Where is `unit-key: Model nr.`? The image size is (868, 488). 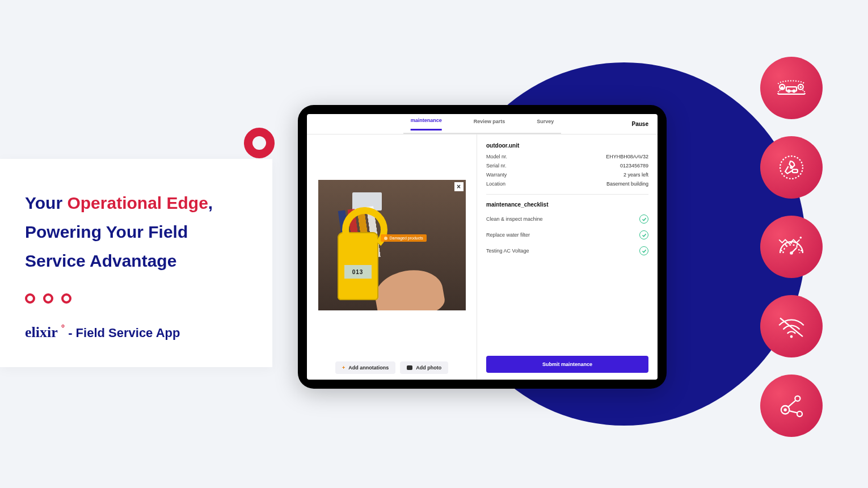
unit-key: Model nr. is located at coordinates (497, 157).